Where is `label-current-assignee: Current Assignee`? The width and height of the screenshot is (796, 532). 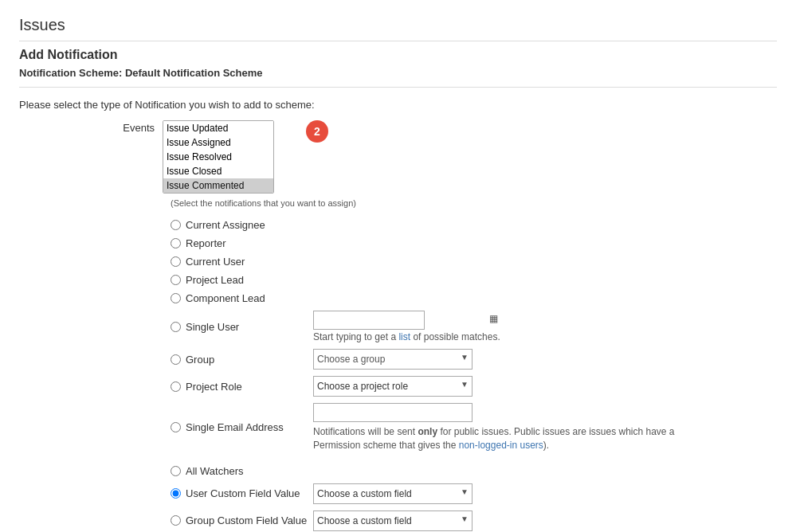 label-current-assignee: Current Assignee is located at coordinates (249, 225).